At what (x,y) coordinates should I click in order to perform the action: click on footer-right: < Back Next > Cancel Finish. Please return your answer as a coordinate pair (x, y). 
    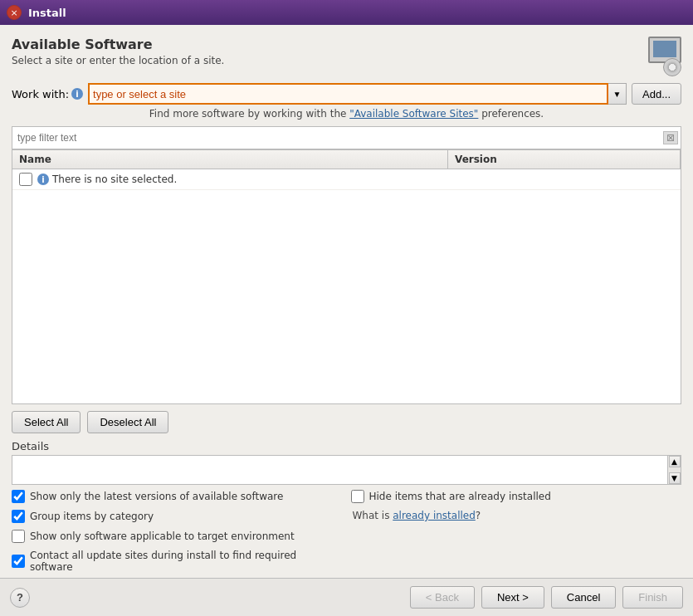
    Looking at the image, I should click on (546, 598).